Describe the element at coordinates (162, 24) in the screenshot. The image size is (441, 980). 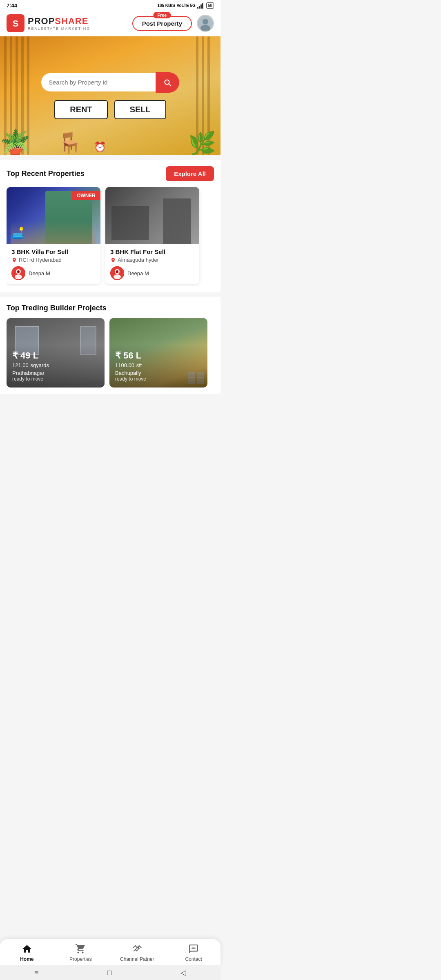
I see `post-property-label: Post Property` at that location.